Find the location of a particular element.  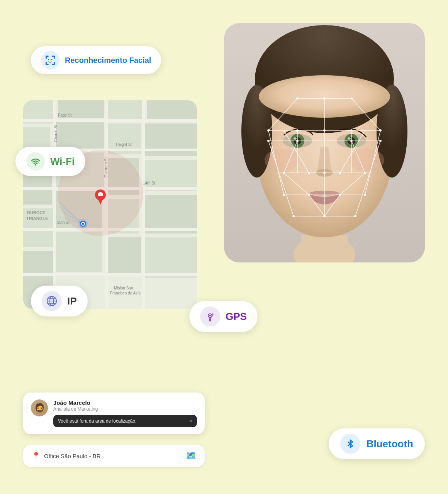

notification-bar: 🧔 João Marcelo Analista de Marketing Voc… is located at coordinates (114, 413).